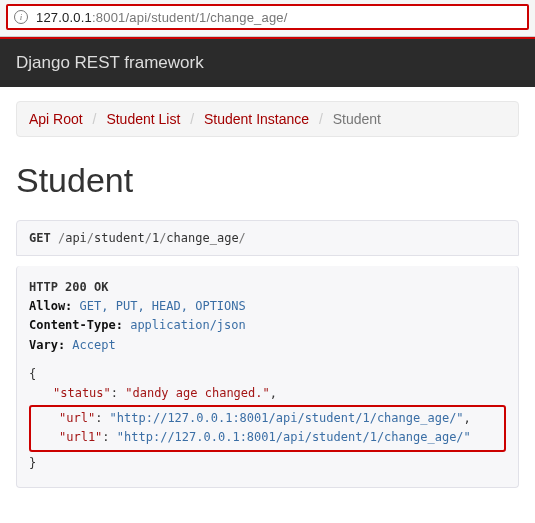 The image size is (535, 523). What do you see at coordinates (268, 464) in the screenshot?
I see `json-close-brace: }` at bounding box center [268, 464].